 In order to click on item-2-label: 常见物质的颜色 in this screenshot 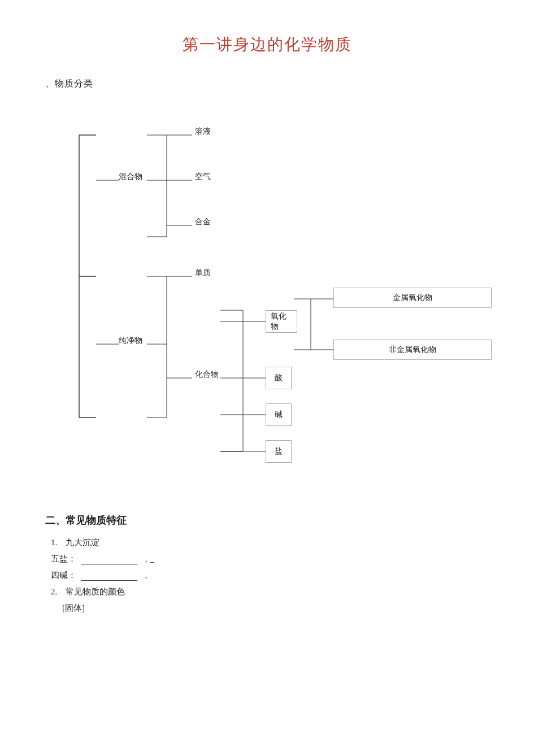, I will do `click(95, 592)`.